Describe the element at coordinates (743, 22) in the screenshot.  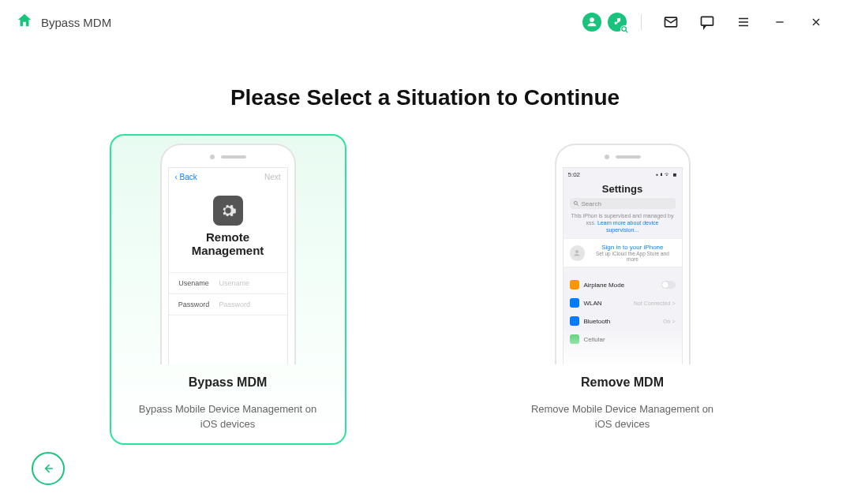
I see `menu-icon` at that location.